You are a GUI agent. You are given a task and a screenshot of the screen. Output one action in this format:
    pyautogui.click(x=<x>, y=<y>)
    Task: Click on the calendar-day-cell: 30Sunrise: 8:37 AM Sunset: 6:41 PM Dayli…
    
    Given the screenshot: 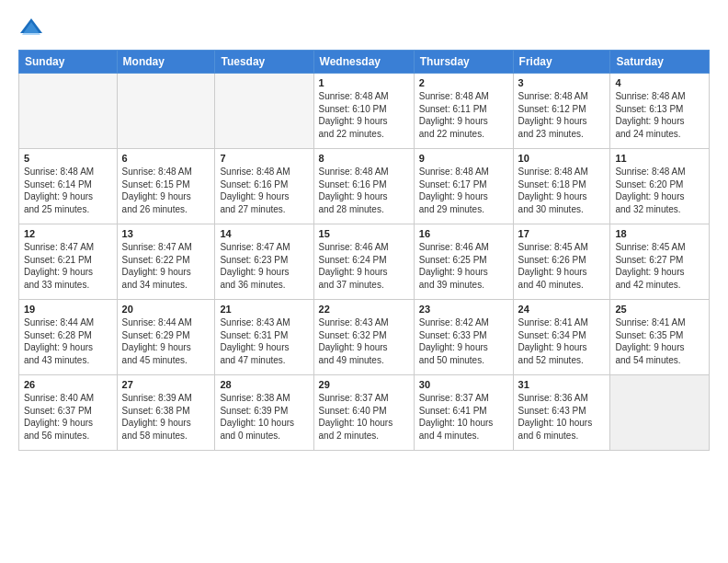 What is the action you would take?
    pyautogui.click(x=463, y=413)
    